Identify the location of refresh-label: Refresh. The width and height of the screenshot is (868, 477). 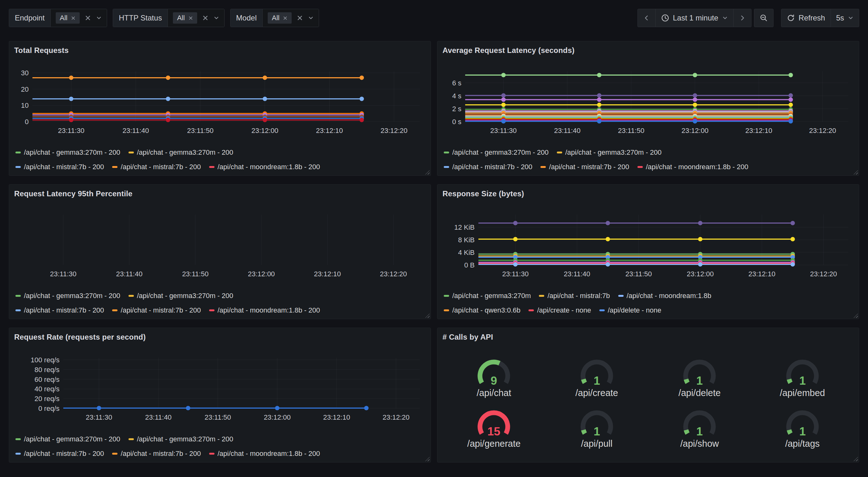
(812, 18).